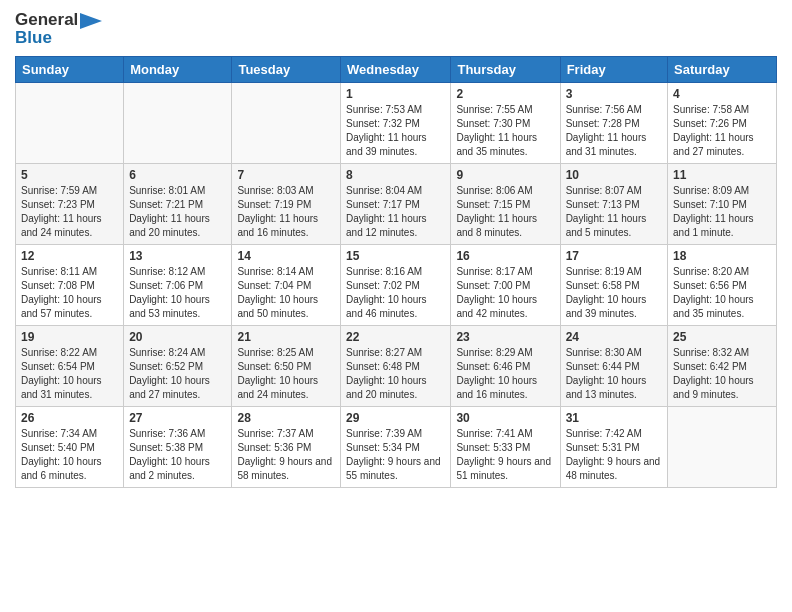 This screenshot has width=792, height=612. Describe the element at coordinates (396, 366) in the screenshot. I see `calendar-week-4: 19Sunrise: 8:22 AMSunset: 6:54 PMDayligh…` at that location.